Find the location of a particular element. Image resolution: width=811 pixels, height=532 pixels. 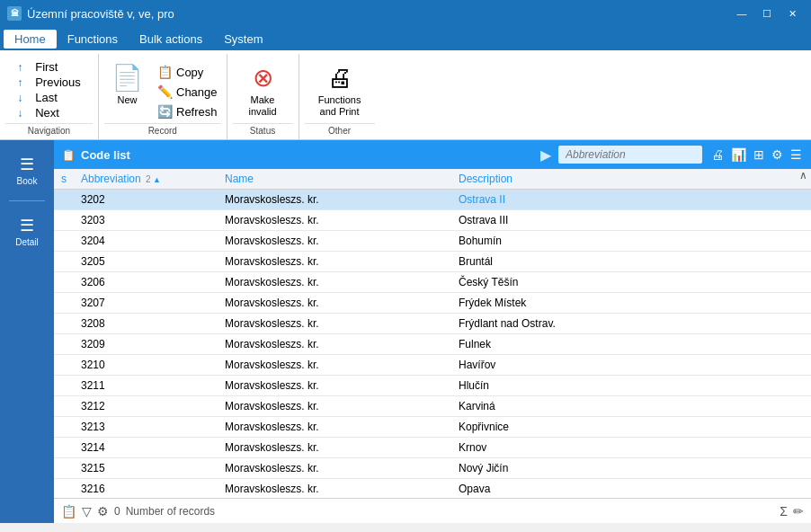

col-header-abbreviation: Abbreviation 2 is located at coordinates (146, 180).